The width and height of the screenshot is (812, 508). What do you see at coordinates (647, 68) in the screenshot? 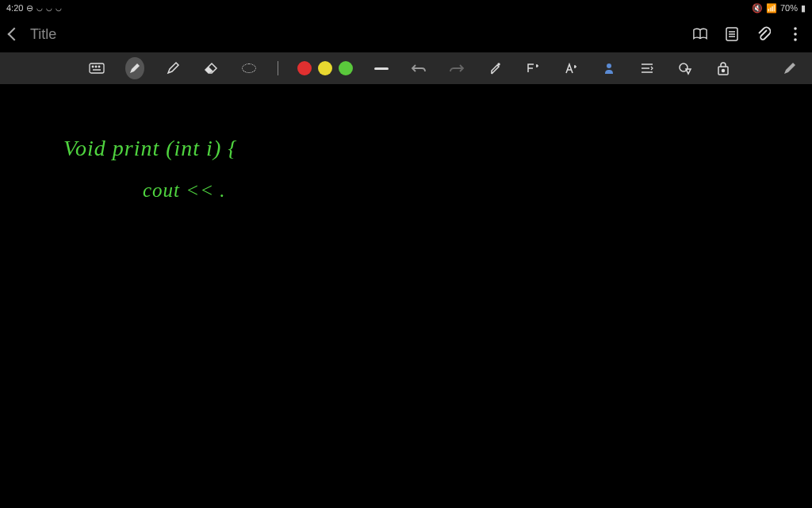
I see `align-tool` at bounding box center [647, 68].